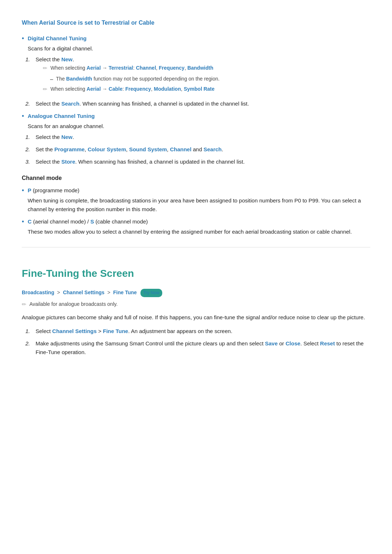 The image size is (392, 554). Describe the element at coordinates (67, 59) in the screenshot. I see `digital-step-1-new-link: New` at that location.